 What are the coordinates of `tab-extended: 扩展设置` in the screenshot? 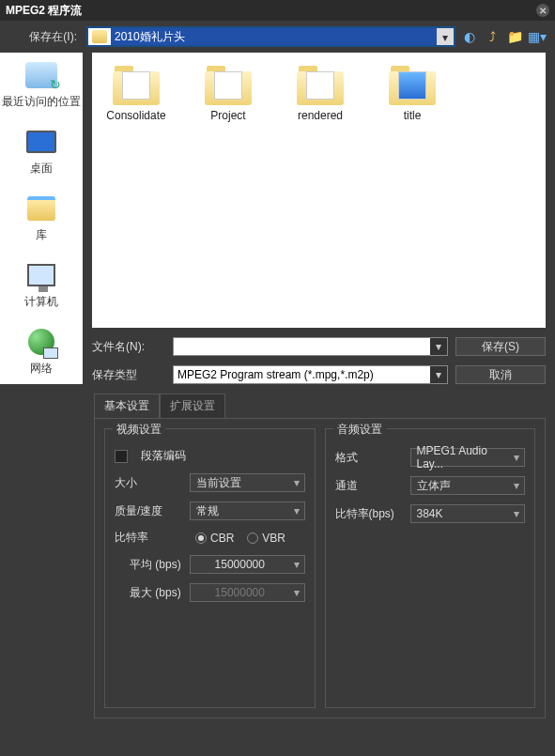 It's located at (193, 406).